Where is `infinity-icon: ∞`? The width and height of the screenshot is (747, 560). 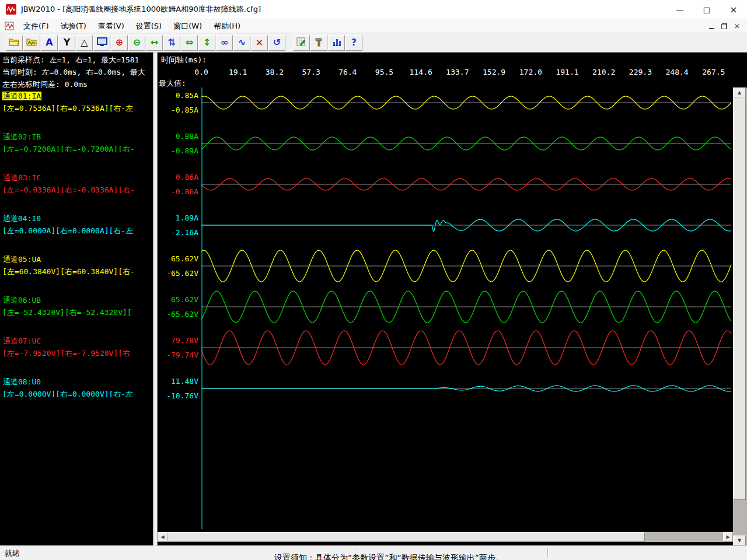
infinity-icon: ∞ is located at coordinates (224, 43).